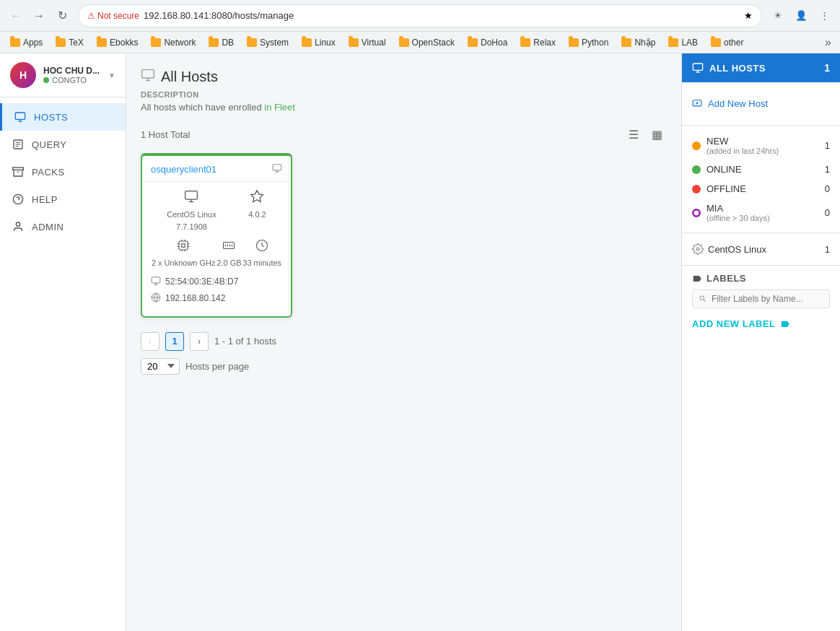 Image resolution: width=840 pixels, height=631 pixels. What do you see at coordinates (696, 170) in the screenshot?
I see `online-dot` at bounding box center [696, 170].